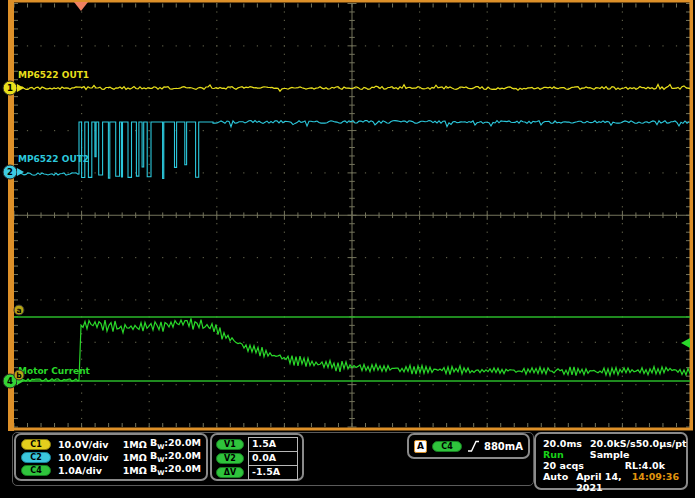  I want to click on trigger-source-badge: C4, so click(447, 446).